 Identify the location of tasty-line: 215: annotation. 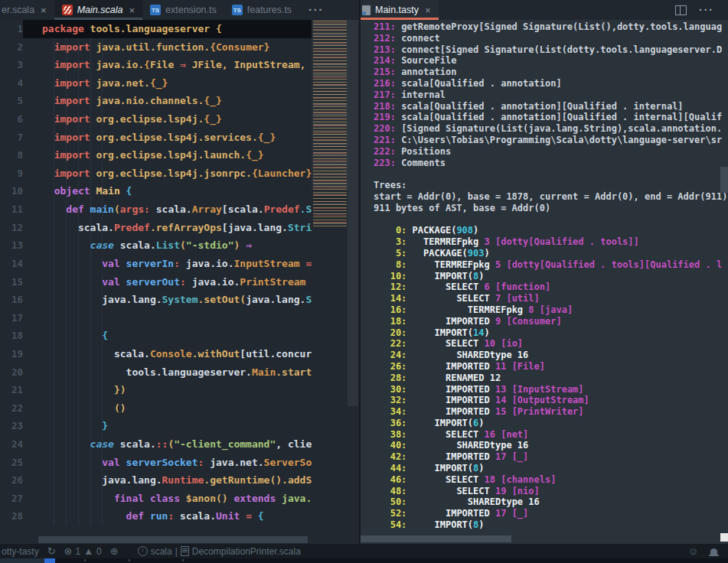
(544, 72).